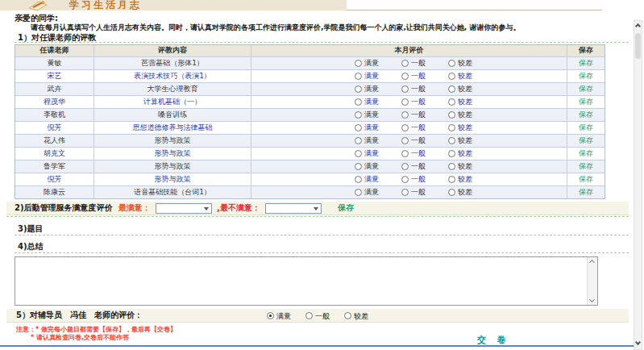 Image resolution: width=644 pixels, height=350 pixels. I want to click on summary-textarea, so click(306, 281).